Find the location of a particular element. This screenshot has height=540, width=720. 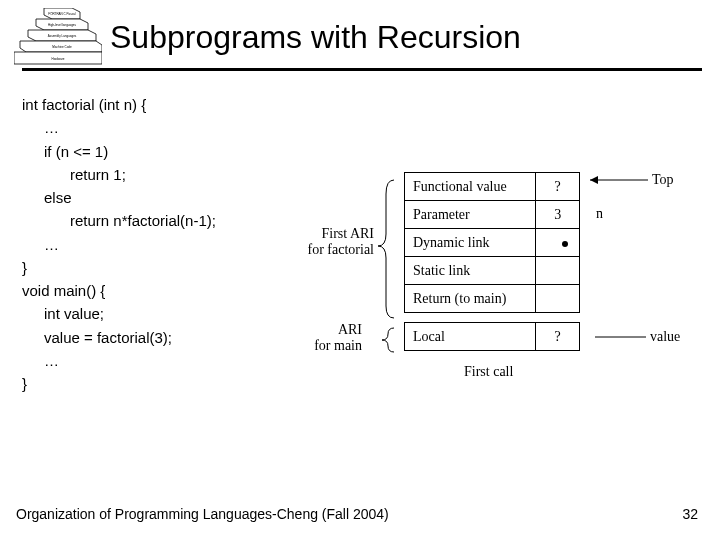

svg-text: Assembly Languages is located at coordinates (62, 36).